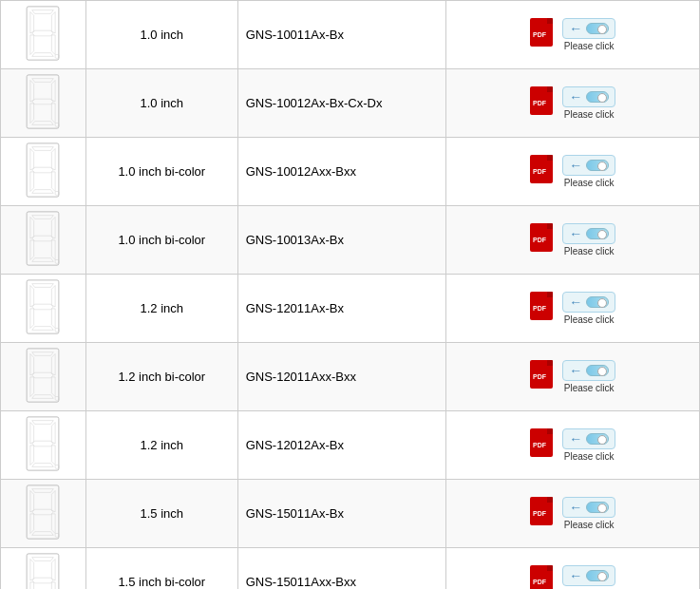 The width and height of the screenshot is (700, 589). What do you see at coordinates (161, 104) in the screenshot?
I see `product-size: 1.0 inch` at bounding box center [161, 104].